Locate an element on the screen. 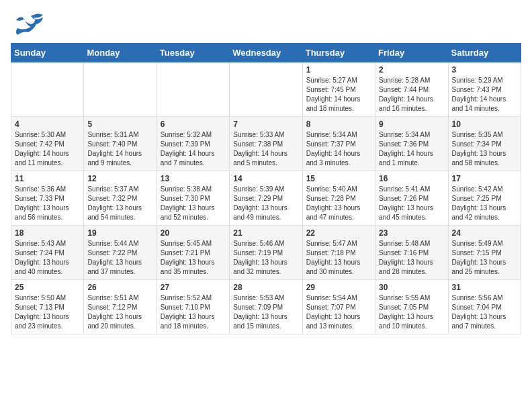 The width and height of the screenshot is (532, 411). week-row-2: 4Sunrise: 5:30 AM Sunset: 7:42 PM Daylig… is located at coordinates (266, 144).